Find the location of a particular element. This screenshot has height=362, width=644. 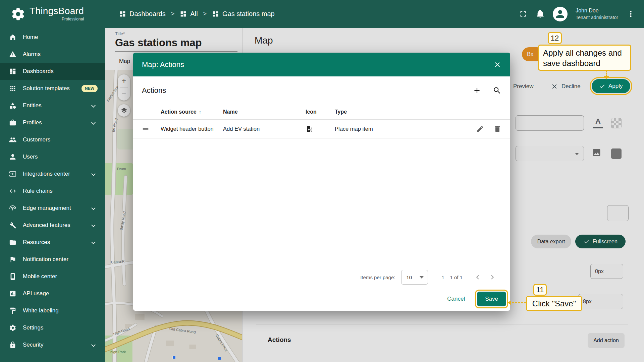

resources-icon is located at coordinates (13, 242).